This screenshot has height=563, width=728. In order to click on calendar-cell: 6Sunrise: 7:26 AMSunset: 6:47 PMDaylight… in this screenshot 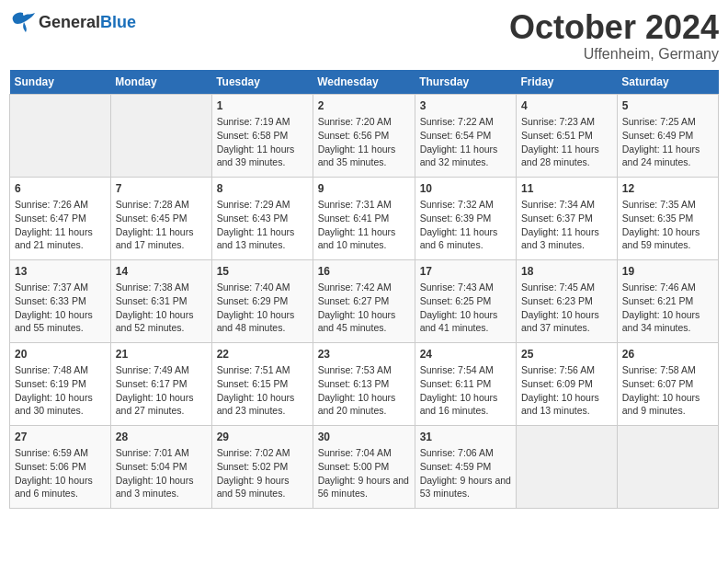, I will do `click(61, 218)`.